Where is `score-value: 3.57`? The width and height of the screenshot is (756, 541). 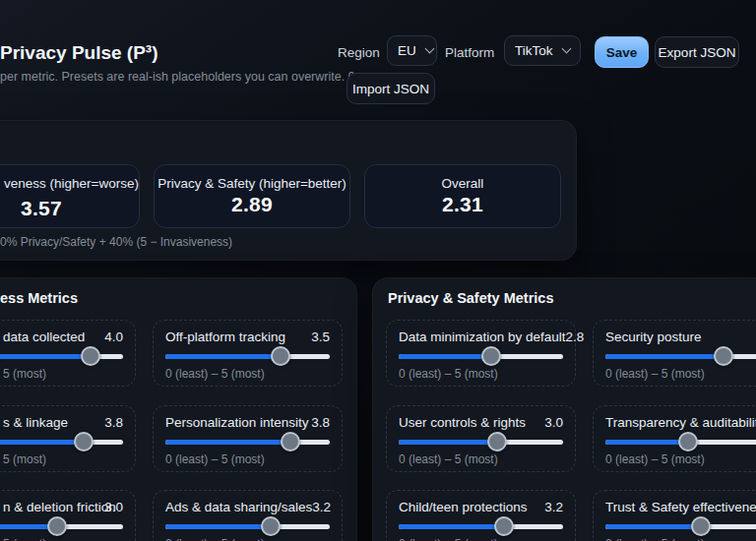 score-value: 3.57 is located at coordinates (69, 209).